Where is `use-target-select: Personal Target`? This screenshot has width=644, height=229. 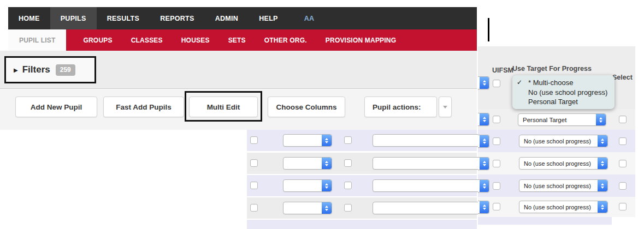 use-target-select: Personal Target is located at coordinates (562, 120).